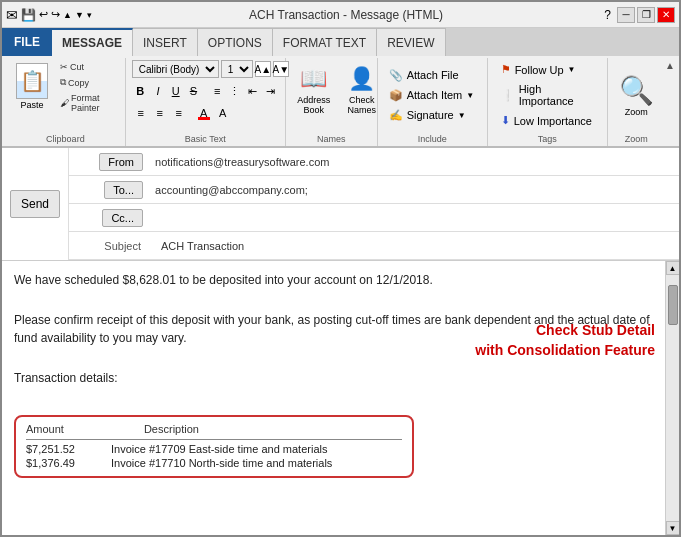 Image resolution: width=681 pixels, height=537 pixels. I want to click on italic-button: I, so click(158, 91).